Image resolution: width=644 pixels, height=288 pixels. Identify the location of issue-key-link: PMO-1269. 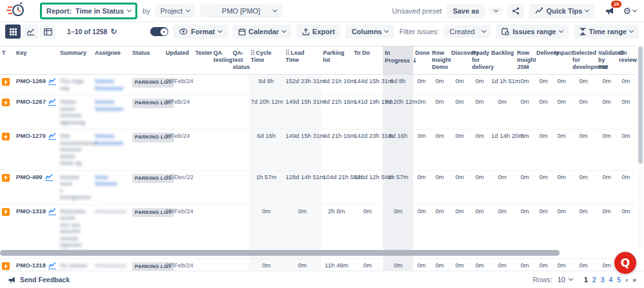
(31, 81).